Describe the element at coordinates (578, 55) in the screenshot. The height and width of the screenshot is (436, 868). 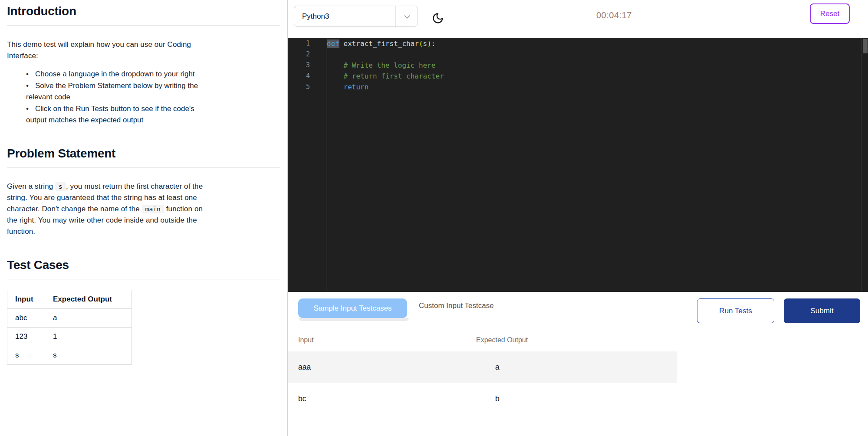
I see `code-line-2: 2` at that location.